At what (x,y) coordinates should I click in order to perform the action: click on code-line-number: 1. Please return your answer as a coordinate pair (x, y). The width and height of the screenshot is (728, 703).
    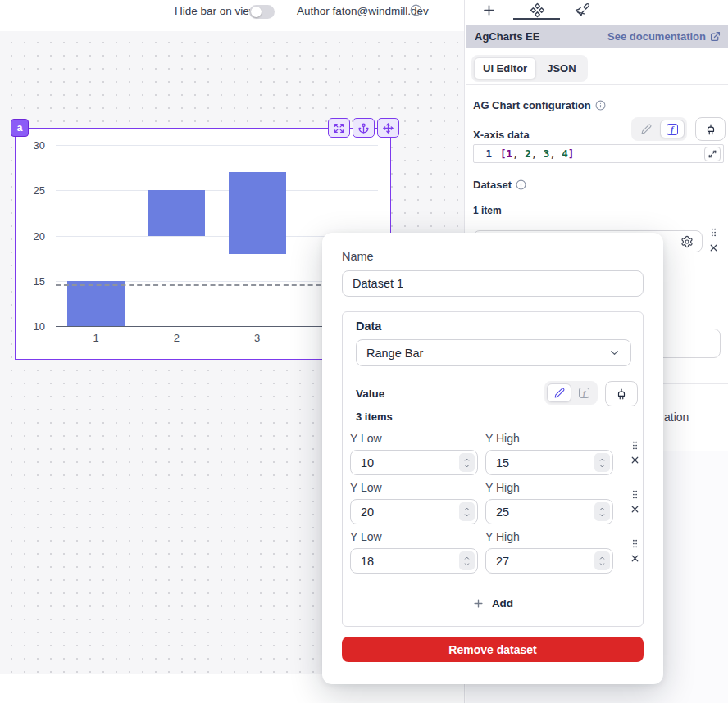
    Looking at the image, I should click on (483, 154).